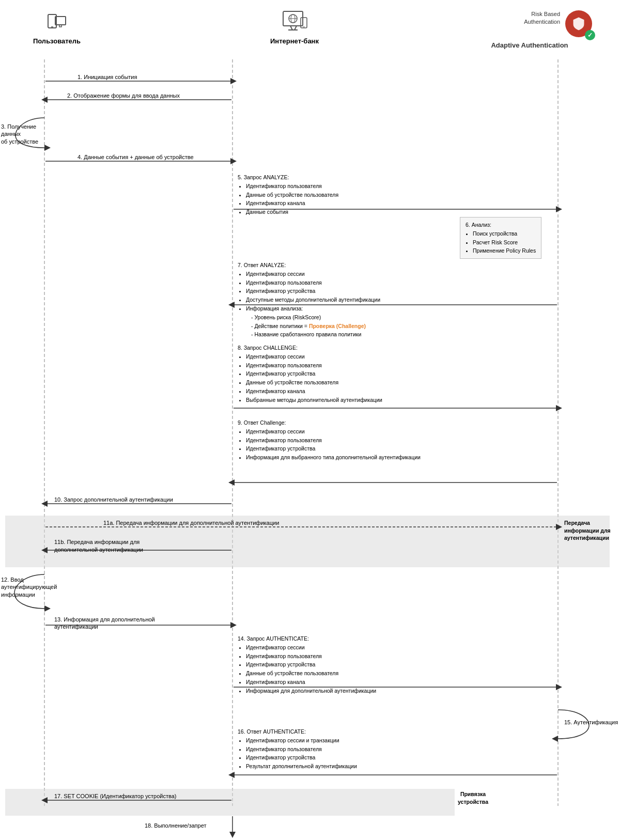 Image resolution: width=620 pixels, height=840 pixels. Describe the element at coordinates (295, 41) in the screenshot. I see `bank-label: Интернет-банк` at that location.